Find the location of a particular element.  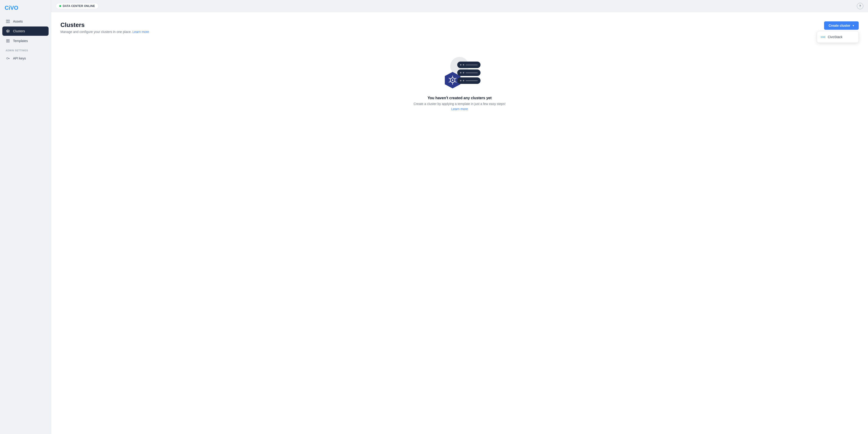

sidebar-item-assets: Assets is located at coordinates (26, 22).